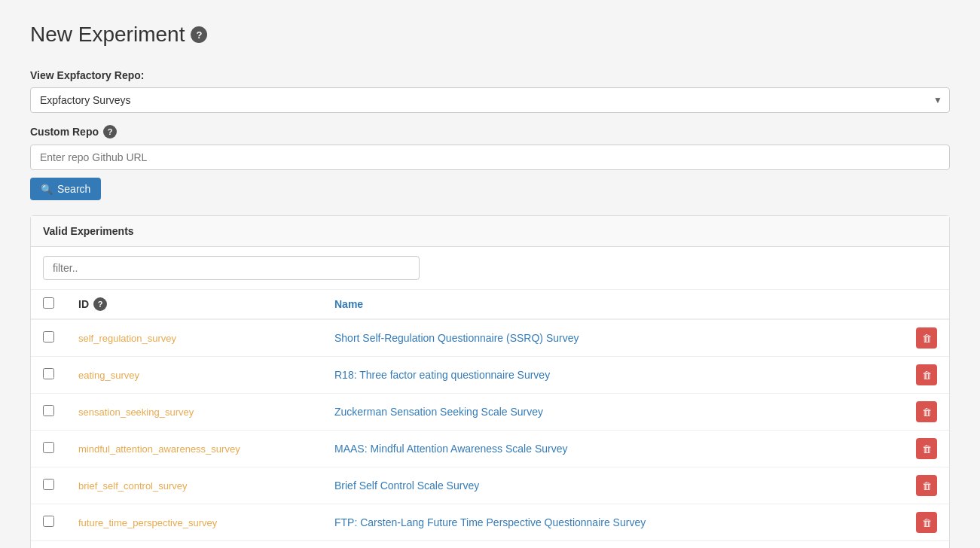 Image resolution: width=980 pixels, height=548 pixels. I want to click on experiment-name: FTP: Carsten-Lang Future Time Perspectiv…, so click(613, 522).